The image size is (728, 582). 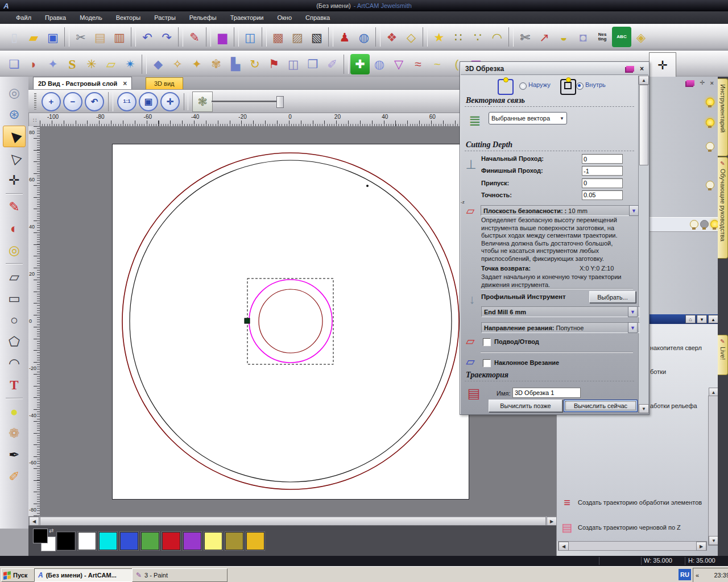 I want to click on measure-icon: ◎, so click(x=14, y=250).